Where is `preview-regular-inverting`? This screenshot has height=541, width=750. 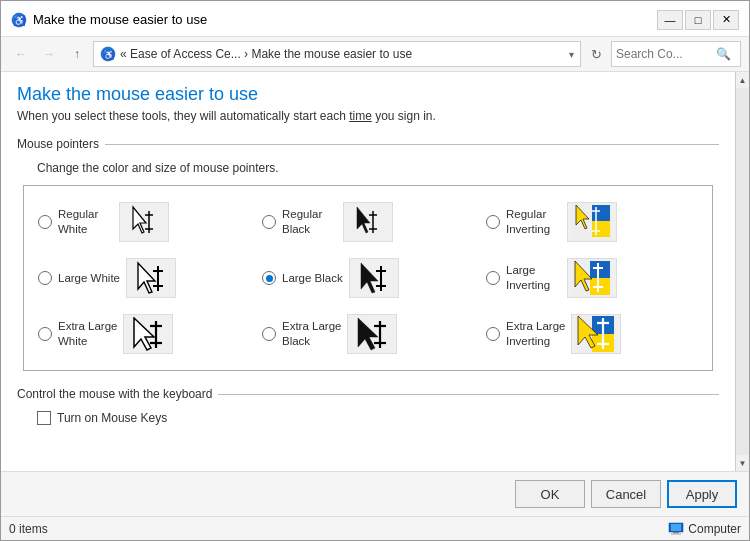 preview-regular-inverting is located at coordinates (592, 222).